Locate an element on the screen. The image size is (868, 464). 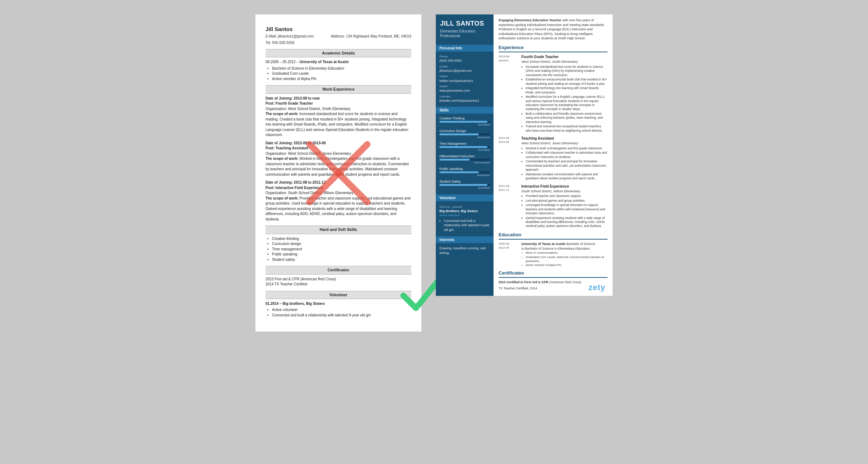
interests-text: Drawing, marathon running, and writing. is located at coordinates (465, 250).